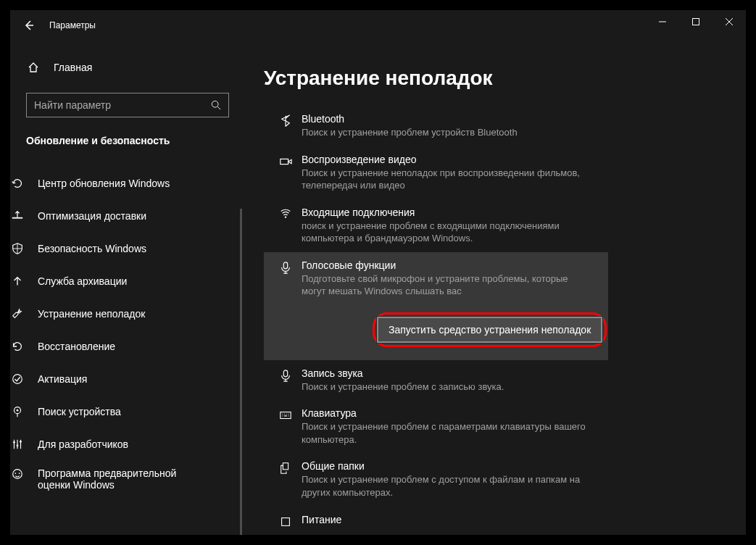 The height and width of the screenshot is (545, 756). Describe the element at coordinates (17, 314) in the screenshot. I see `wrench-icon` at that location.